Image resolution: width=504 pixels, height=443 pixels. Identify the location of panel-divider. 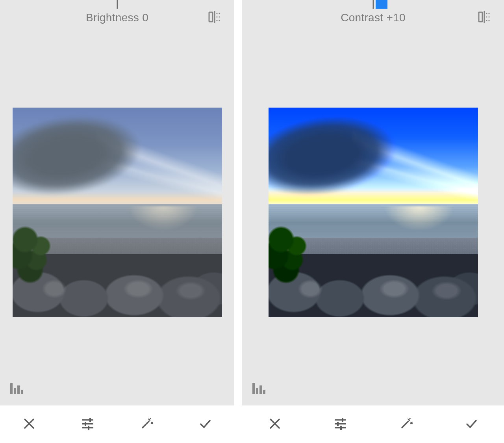
(238, 222).